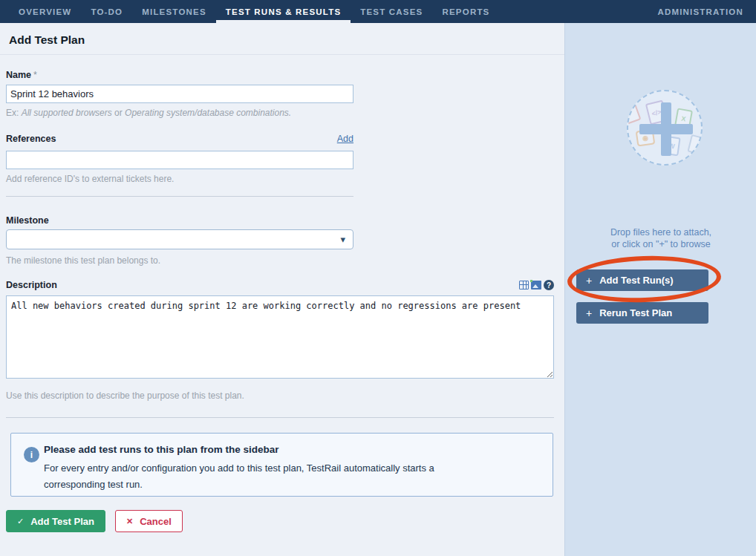 The image size is (756, 556). Describe the element at coordinates (67, 113) in the screenshot. I see `name-hint-example1: All supported browsers` at that location.